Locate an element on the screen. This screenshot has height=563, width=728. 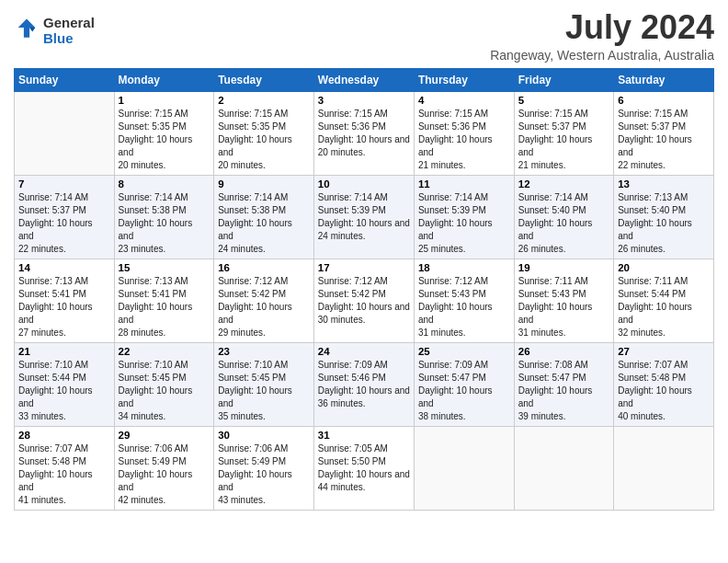
day-number: 16 is located at coordinates (264, 268).